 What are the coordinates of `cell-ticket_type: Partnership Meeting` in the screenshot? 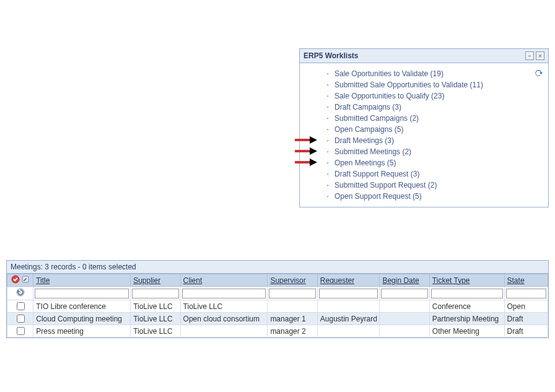 It's located at (467, 319).